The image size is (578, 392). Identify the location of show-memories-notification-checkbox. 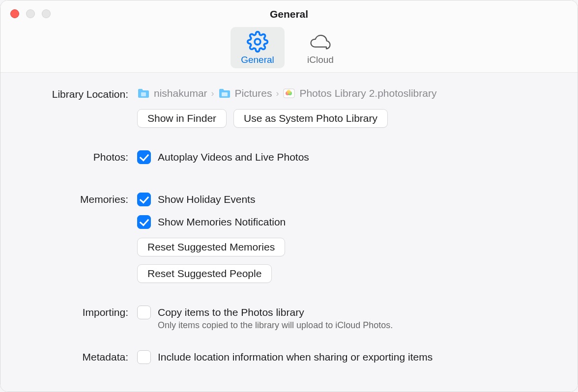
(144, 222).